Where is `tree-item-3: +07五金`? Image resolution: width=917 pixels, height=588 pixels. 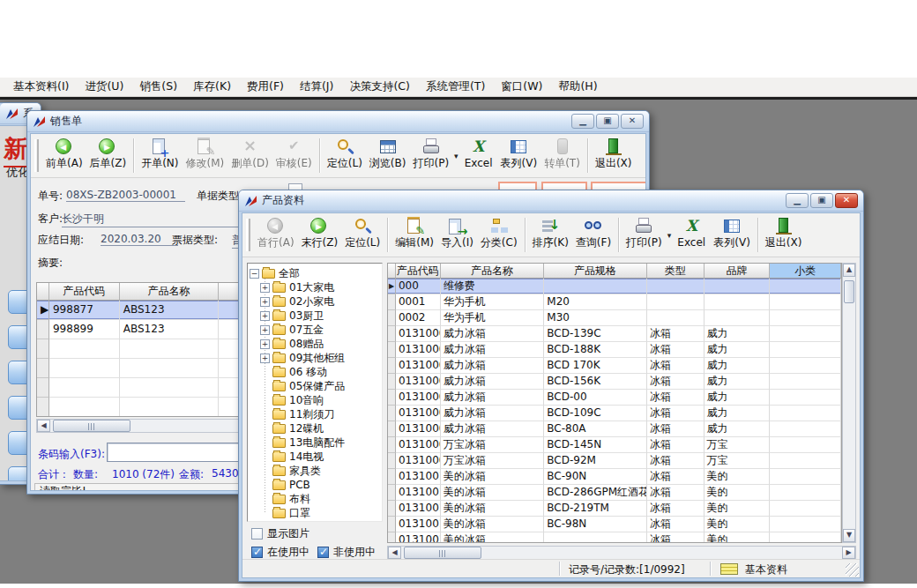
tree-item-3: +07五金 is located at coordinates (315, 330).